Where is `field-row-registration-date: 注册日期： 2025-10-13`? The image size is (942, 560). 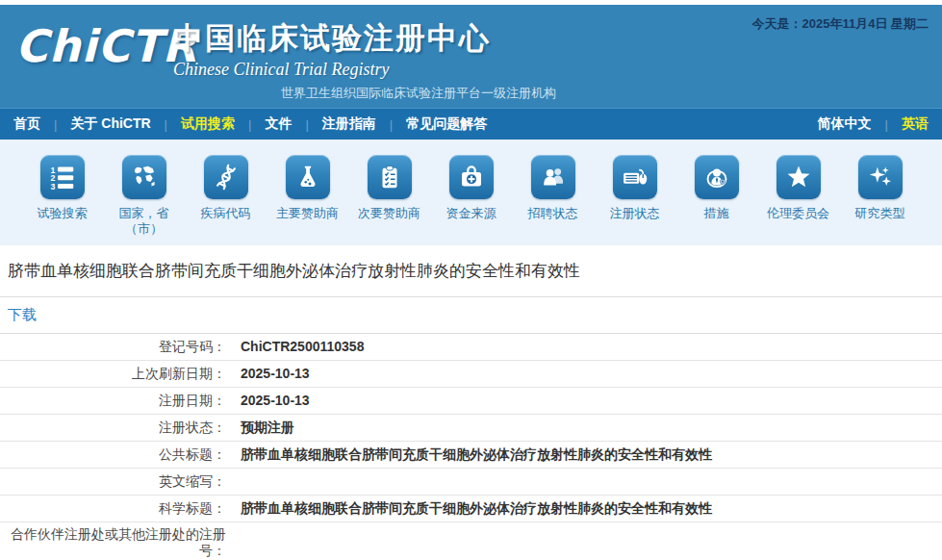 field-row-registration-date: 注册日期： 2025-10-13 is located at coordinates (471, 401).